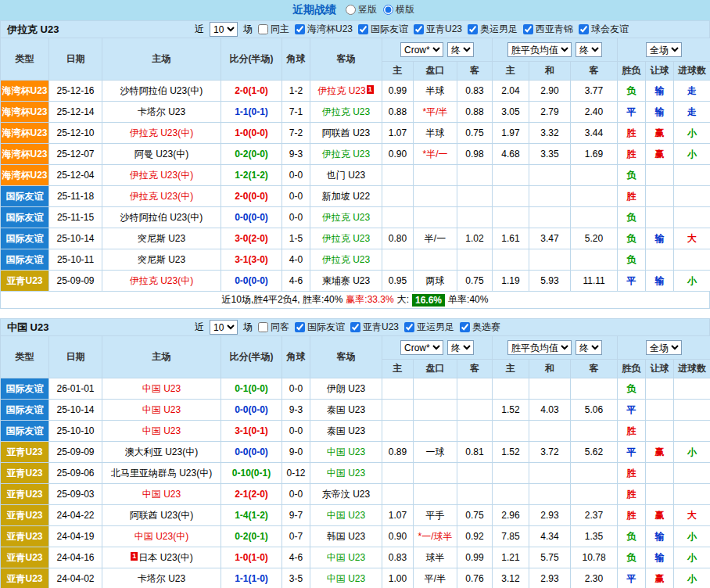 The image size is (710, 588). I want to click on filter-西亚青锦: 西亚青锦, so click(548, 30).